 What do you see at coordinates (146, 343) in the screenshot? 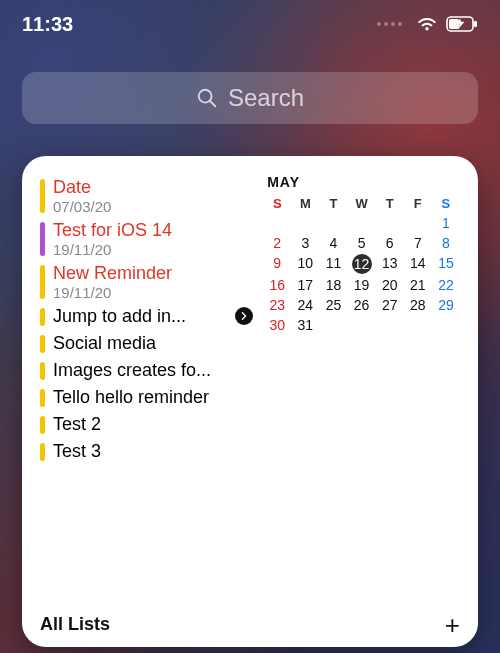
I see `reminder-row: Social media` at bounding box center [146, 343].